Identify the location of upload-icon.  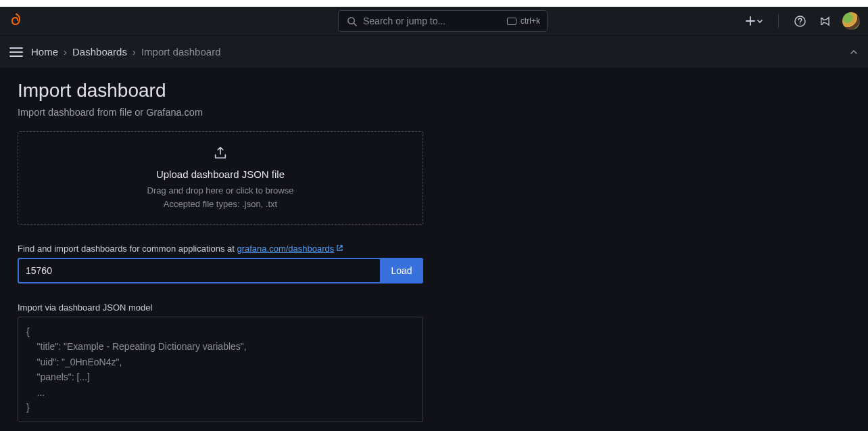
(220, 153).